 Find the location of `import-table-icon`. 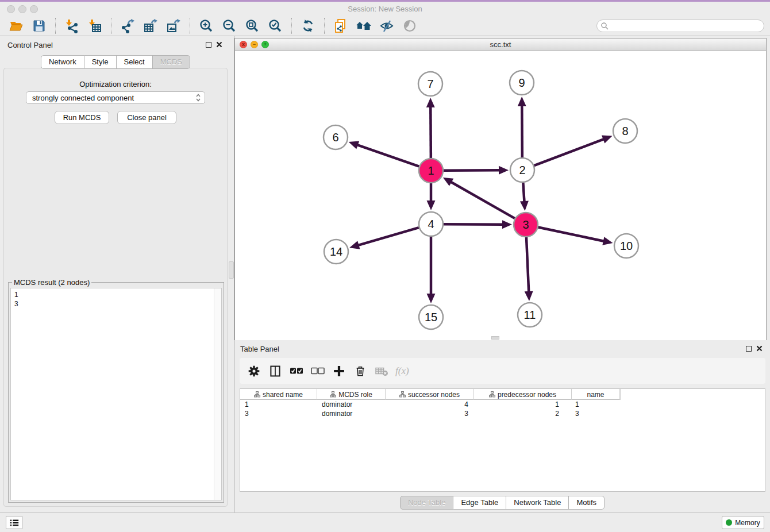

import-table-icon is located at coordinates (95, 26).